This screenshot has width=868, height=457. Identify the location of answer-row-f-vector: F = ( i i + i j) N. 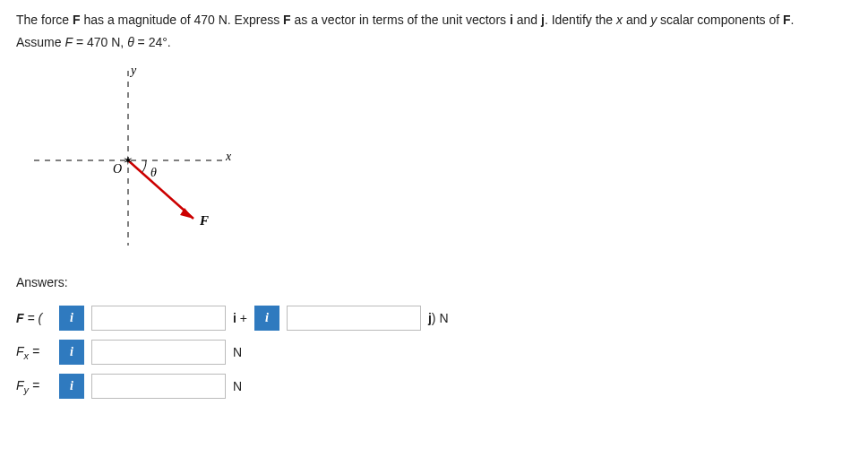
(434, 318).